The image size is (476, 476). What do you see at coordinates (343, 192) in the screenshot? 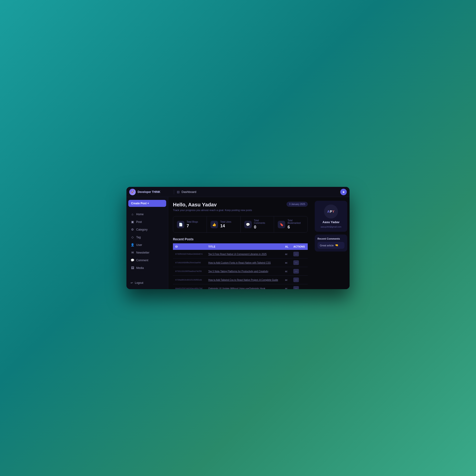
I see `topbar-action-button: ★` at bounding box center [343, 192].